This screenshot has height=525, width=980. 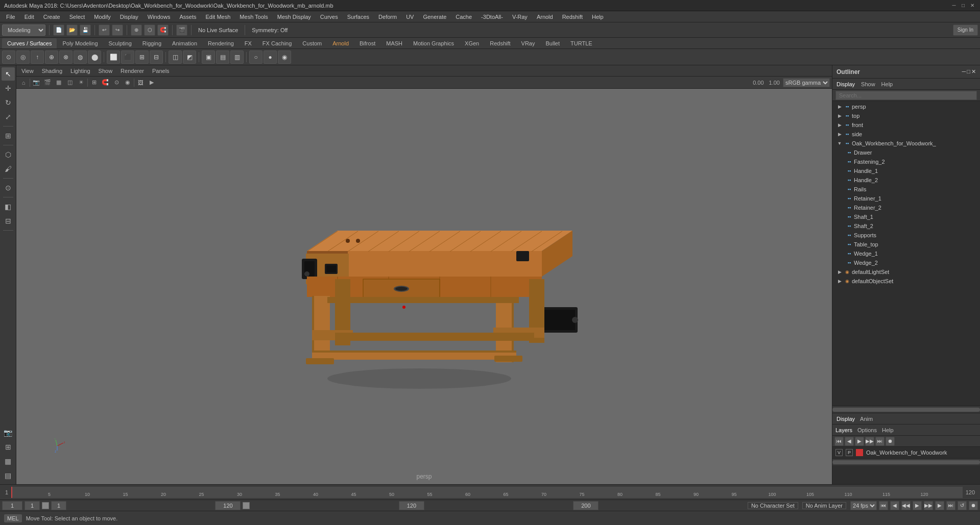 I want to click on vp-menu-renderer: Renderer, so click(x=132, y=71).